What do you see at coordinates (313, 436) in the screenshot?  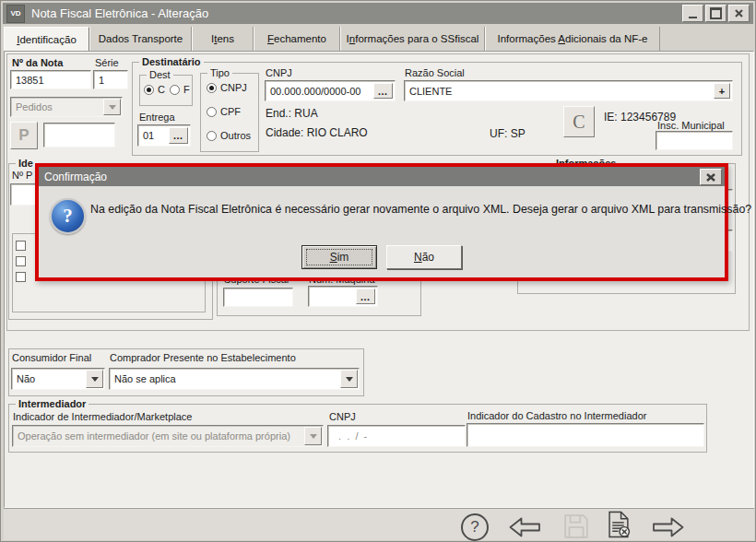 I see `indicador-intermediador-dropdown-button` at bounding box center [313, 436].